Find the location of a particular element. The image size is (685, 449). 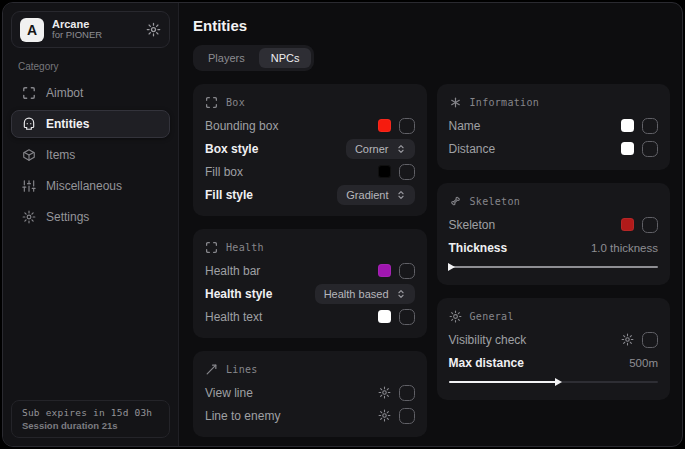

sidebar-item-label: Settings is located at coordinates (68, 217).